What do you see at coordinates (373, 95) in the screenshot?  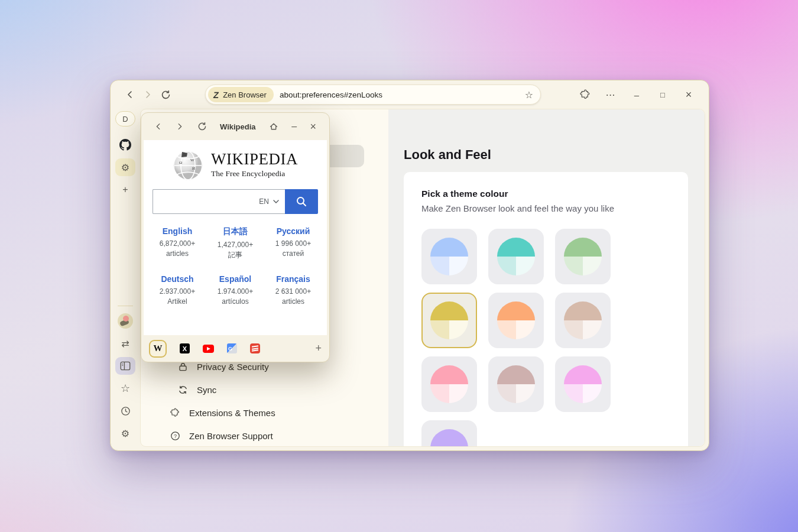 I see `url-bar: Z Zen Browser about:preferences#zenLooks…` at bounding box center [373, 95].